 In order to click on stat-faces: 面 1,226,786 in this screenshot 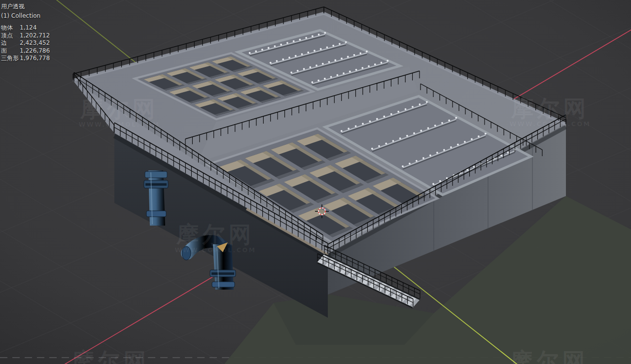, I will do `click(26, 51)`.